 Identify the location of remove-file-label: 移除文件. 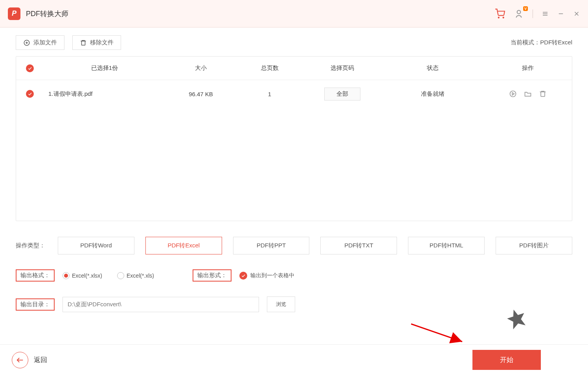
(102, 42).